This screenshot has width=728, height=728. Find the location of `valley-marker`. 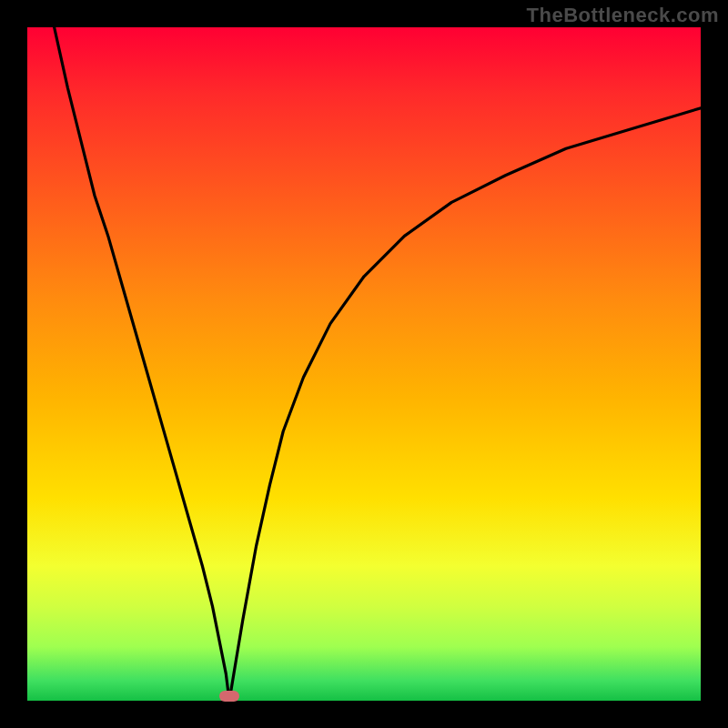

valley-marker is located at coordinates (229, 696).